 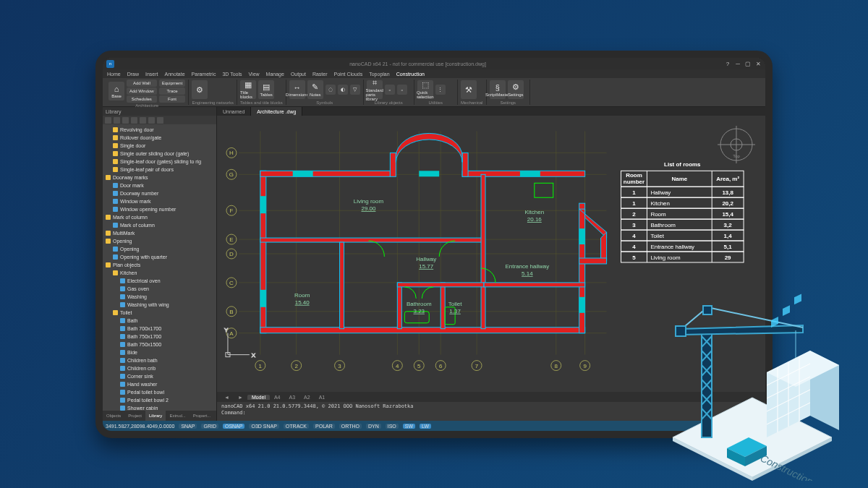 What do you see at coordinates (758, 64) in the screenshot?
I see `close-button: ✕` at bounding box center [758, 64].